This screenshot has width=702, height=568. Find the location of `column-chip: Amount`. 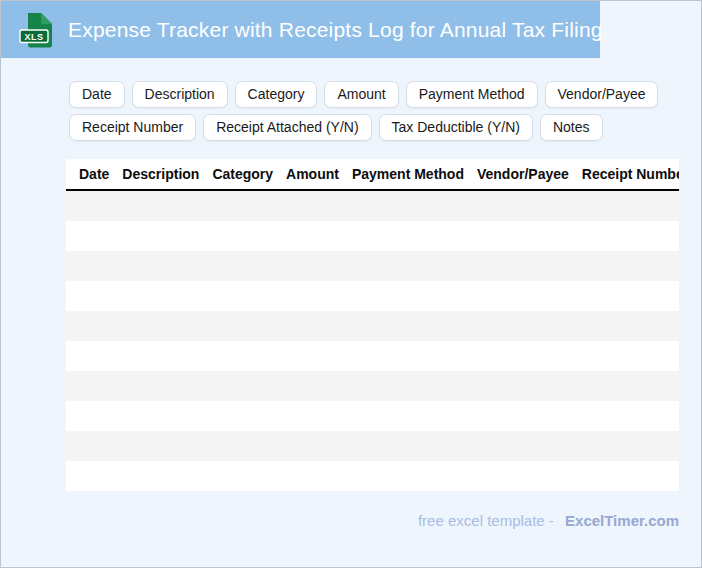

column-chip: Amount is located at coordinates (361, 94).